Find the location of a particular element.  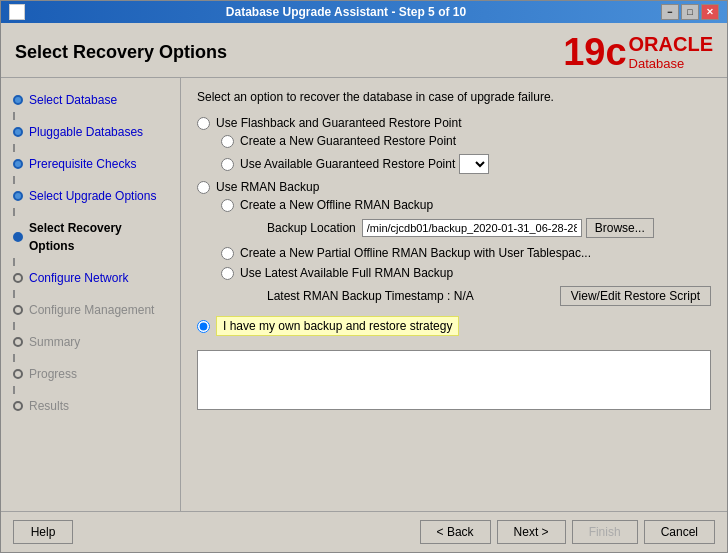

sidebar-link-select-database: Select Database is located at coordinates (73, 100).